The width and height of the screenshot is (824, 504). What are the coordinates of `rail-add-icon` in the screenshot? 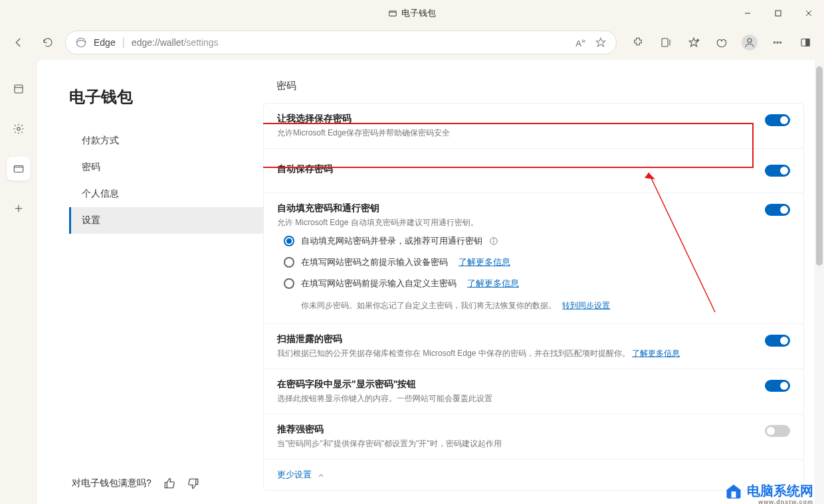 It's located at (19, 209).